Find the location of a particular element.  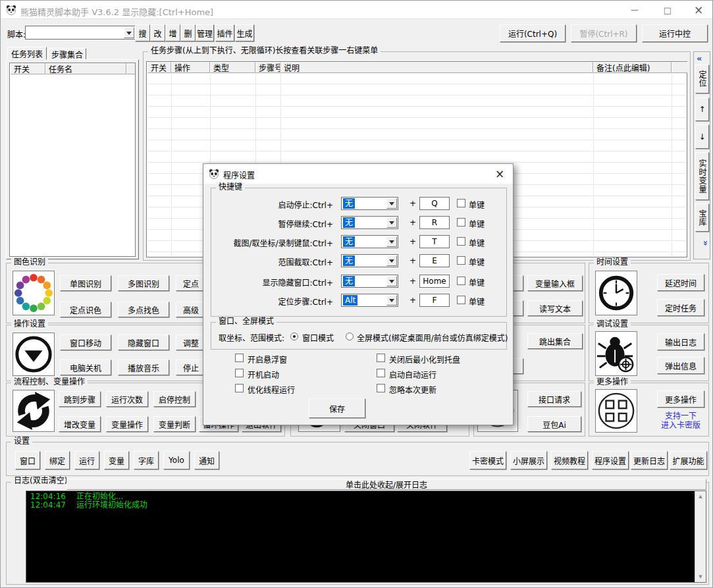

add-button: 增 is located at coordinates (172, 33).